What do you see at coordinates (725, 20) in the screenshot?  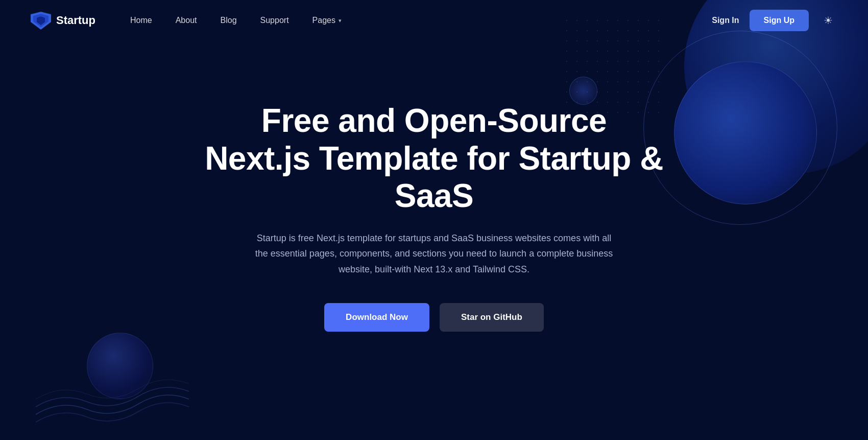 I see `signin-link: Sign In` at bounding box center [725, 20].